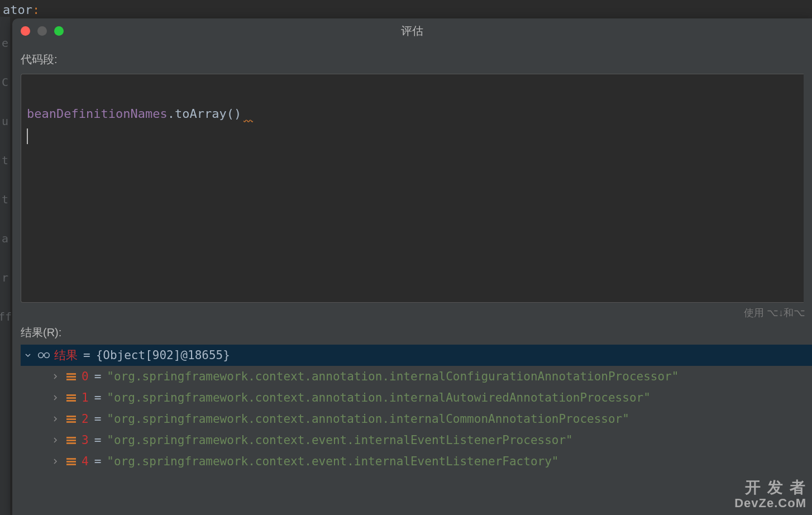 This screenshot has width=812, height=515. What do you see at coordinates (27, 136) in the screenshot?
I see `text-cursor` at bounding box center [27, 136].